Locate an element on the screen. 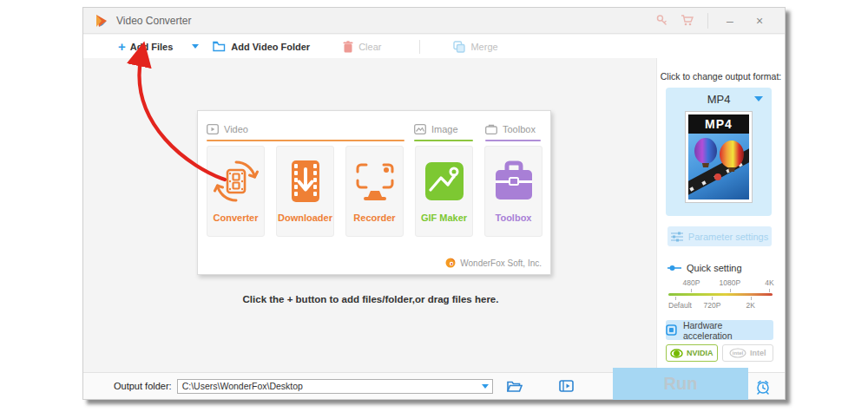  drop-hint-text: Click the + button to add files/folder,o… is located at coordinates (371, 299).